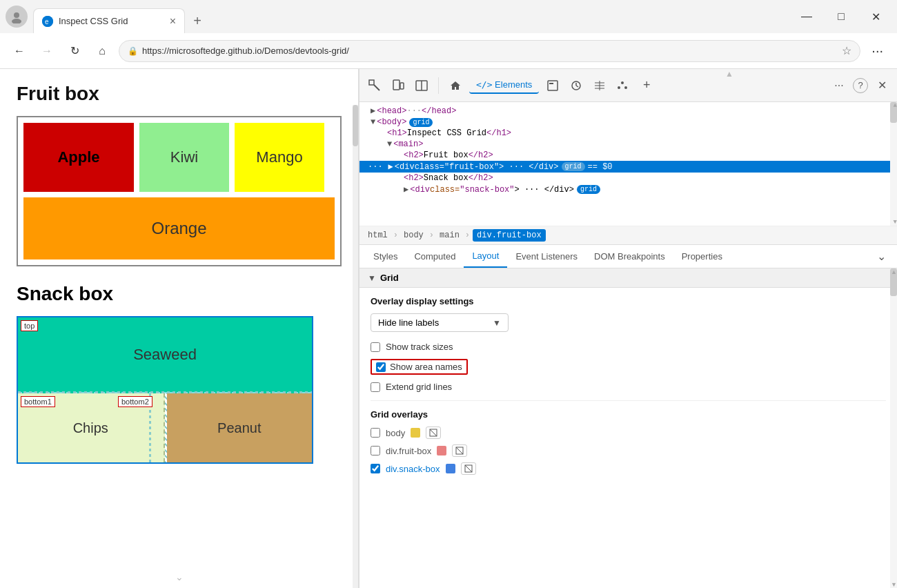 This screenshot has width=897, height=588. Describe the element at coordinates (729, 74) in the screenshot. I see `scroll-up: ▲` at that location.